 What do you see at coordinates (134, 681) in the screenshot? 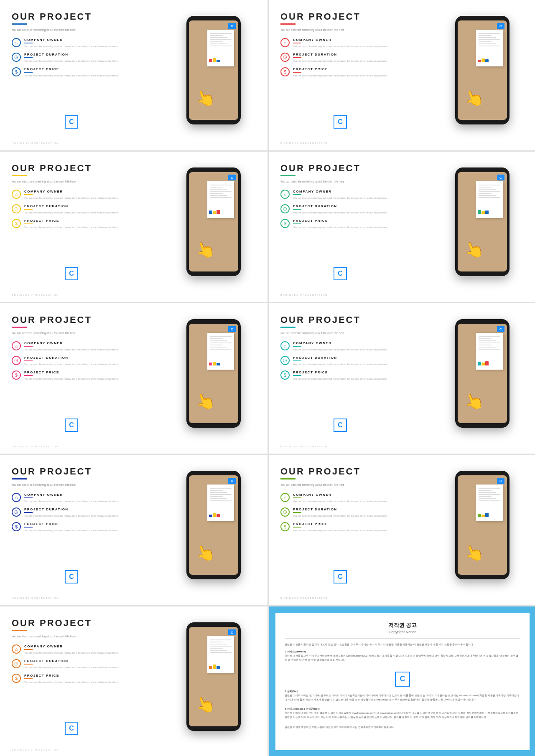
I see `slide-9: OUR PROJECT You can describe something a…` at bounding box center [134, 681].